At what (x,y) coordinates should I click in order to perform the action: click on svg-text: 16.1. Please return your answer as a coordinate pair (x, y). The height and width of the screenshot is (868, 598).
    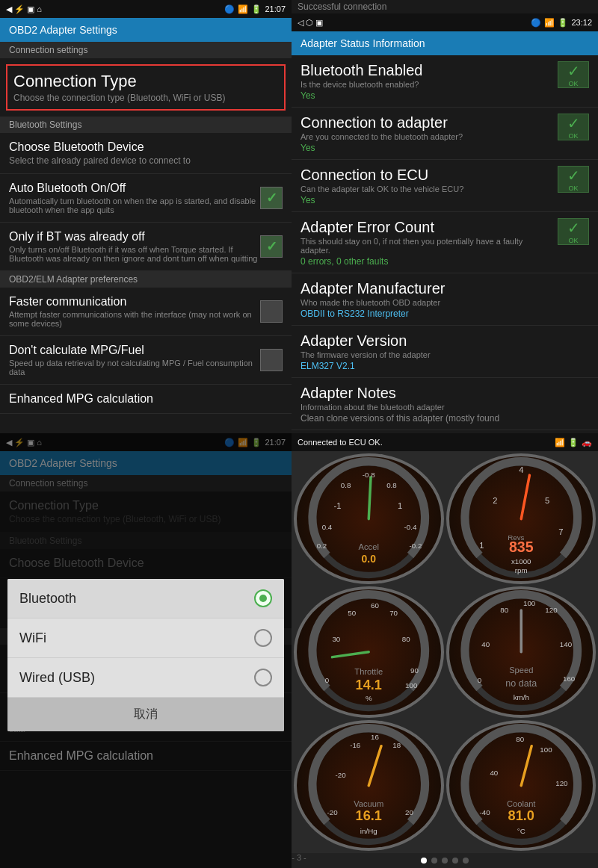
    Looking at the image, I should click on (369, 815).